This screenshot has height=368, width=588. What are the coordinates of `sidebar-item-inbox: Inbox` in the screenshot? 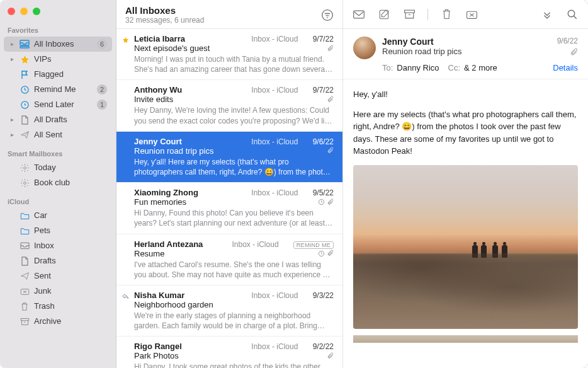 It's located at (58, 246).